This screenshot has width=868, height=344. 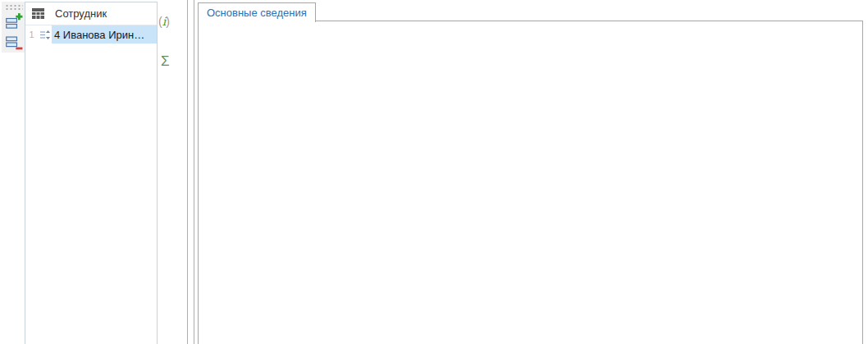 I want to click on employee-column-title: Сотрудник, so click(x=80, y=13).